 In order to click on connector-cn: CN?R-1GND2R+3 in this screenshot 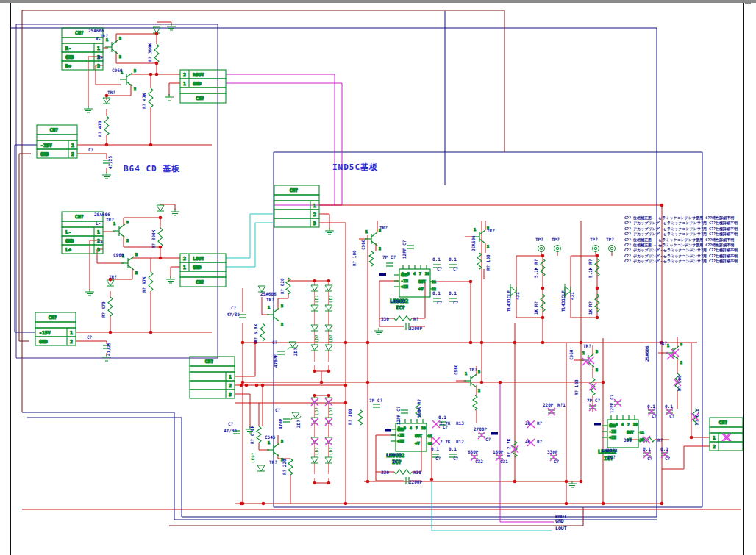, I will do `click(82, 49)`.